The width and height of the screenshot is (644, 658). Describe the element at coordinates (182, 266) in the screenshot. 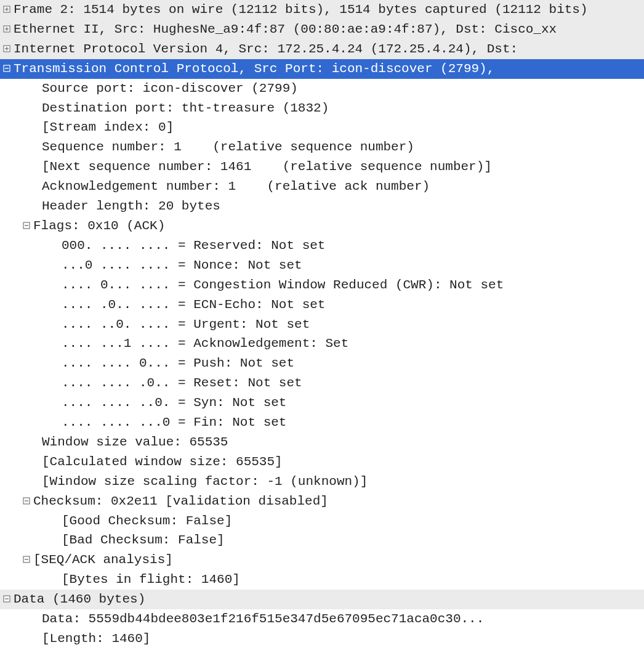

I see `tree-label: ...0 .... .... = Nonce: Not set` at that location.